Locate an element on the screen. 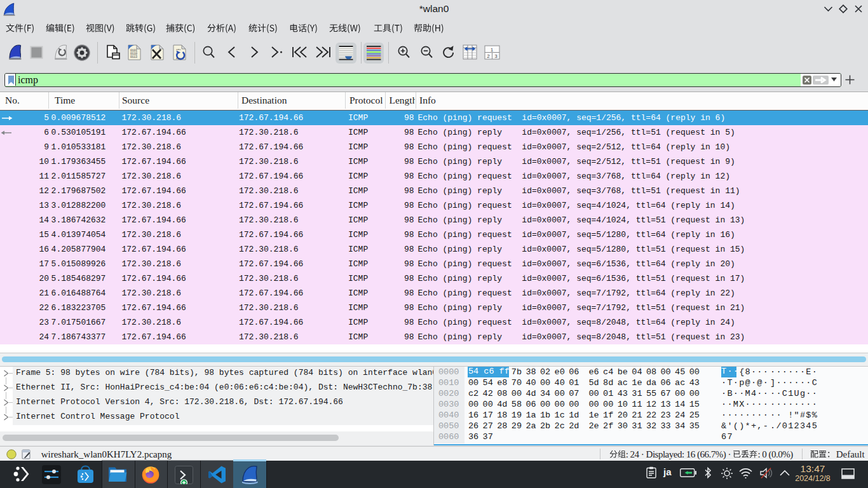 The height and width of the screenshot is (488, 868). svg-text: 0113 is located at coordinates (133, 57).